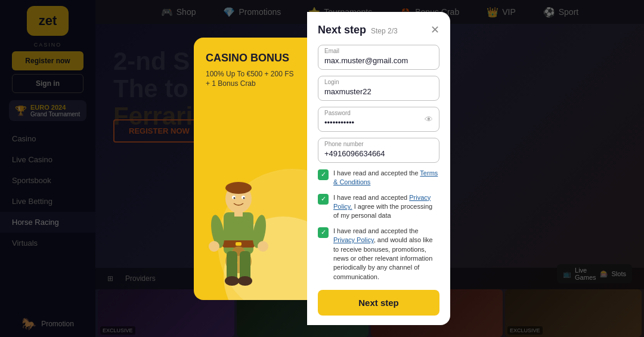 The height and width of the screenshot is (337, 644). Describe the element at coordinates (379, 207) in the screenshot. I see `checkbox-privacy: ✓ I have read and accepted Privacy Polic…` at that location.